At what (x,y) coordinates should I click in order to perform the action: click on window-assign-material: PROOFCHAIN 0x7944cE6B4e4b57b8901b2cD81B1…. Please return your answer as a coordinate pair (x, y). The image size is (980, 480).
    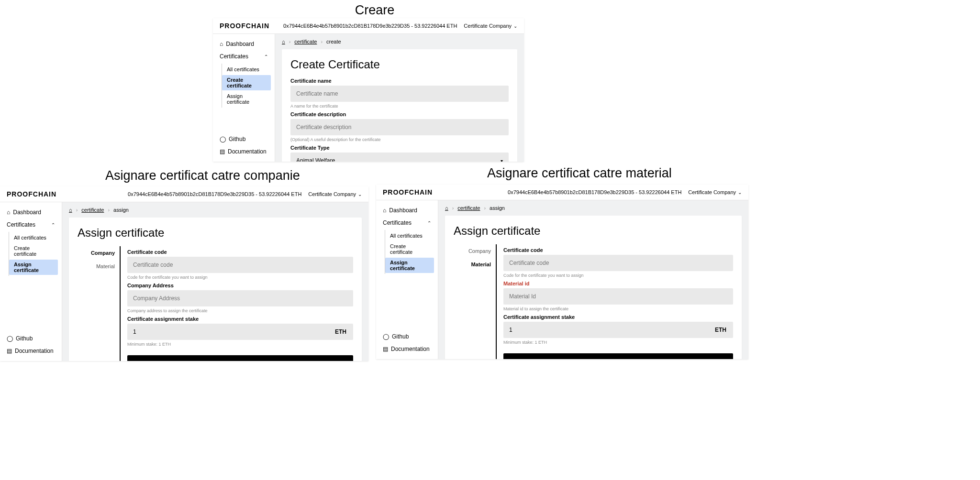
    Looking at the image, I should click on (562, 272).